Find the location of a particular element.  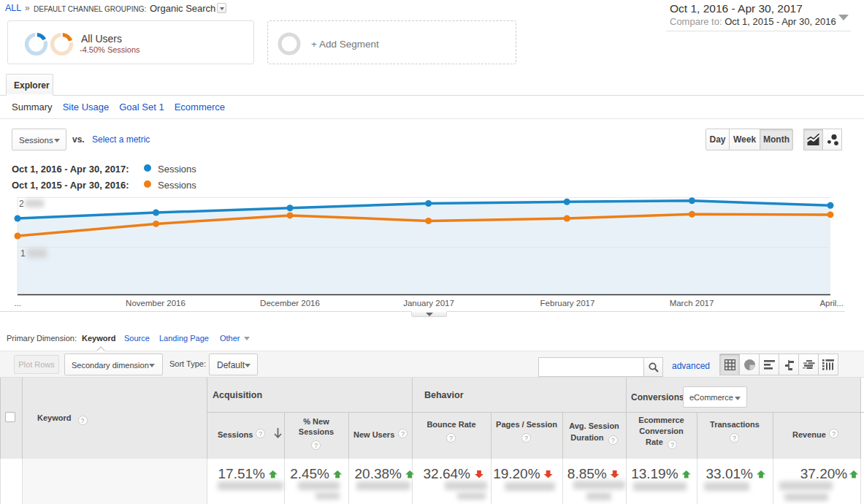

svg-text:...: ... is located at coordinates (18, 303).